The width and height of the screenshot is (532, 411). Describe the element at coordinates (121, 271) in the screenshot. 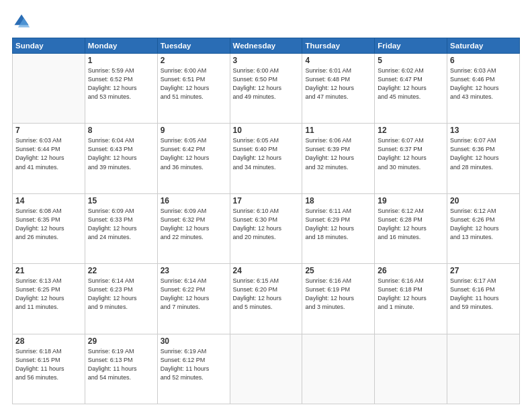

I see `day-number: 22` at that location.